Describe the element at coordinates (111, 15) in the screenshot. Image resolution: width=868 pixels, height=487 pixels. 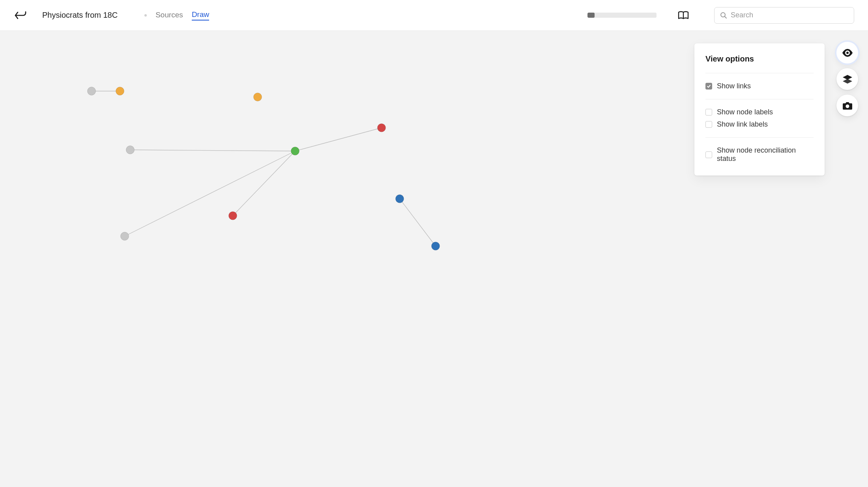
I see `top-bar-left: Physiocrats from 18C Sources Draw` at that location.